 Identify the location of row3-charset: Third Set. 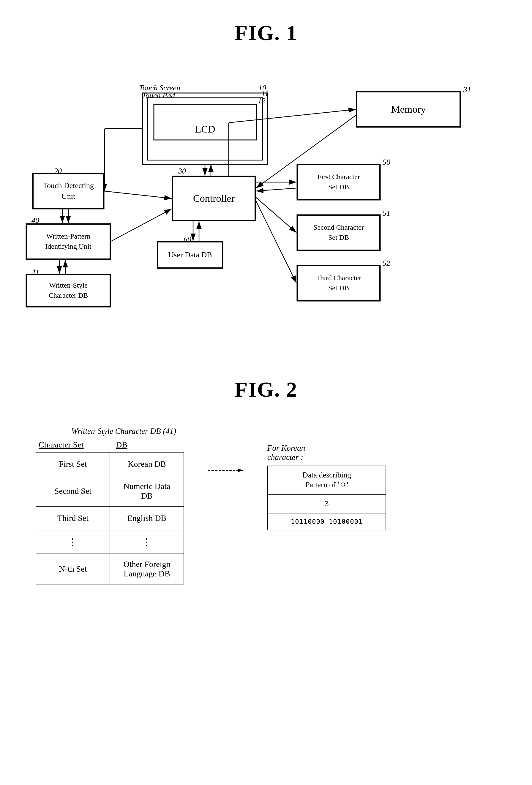
(73, 518).